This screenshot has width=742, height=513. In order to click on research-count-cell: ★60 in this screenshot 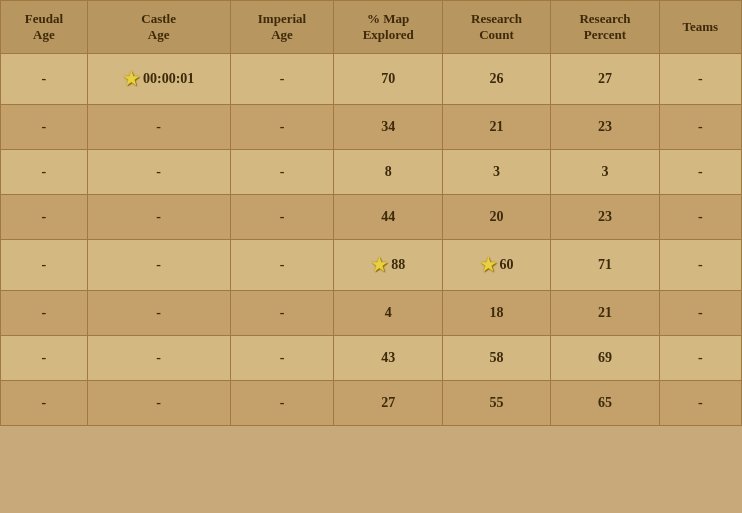, I will do `click(496, 266)`.